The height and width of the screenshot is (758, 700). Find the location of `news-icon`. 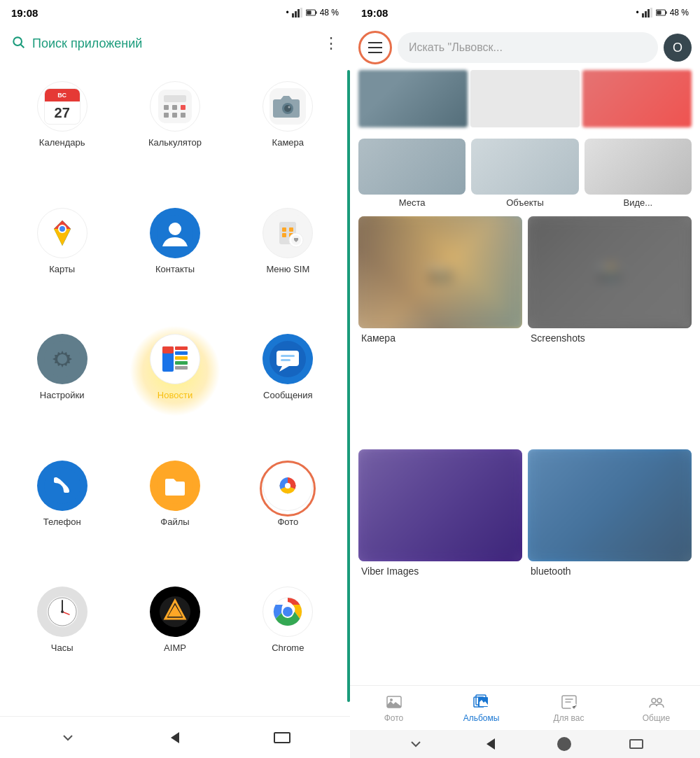

news-icon is located at coordinates (175, 359).